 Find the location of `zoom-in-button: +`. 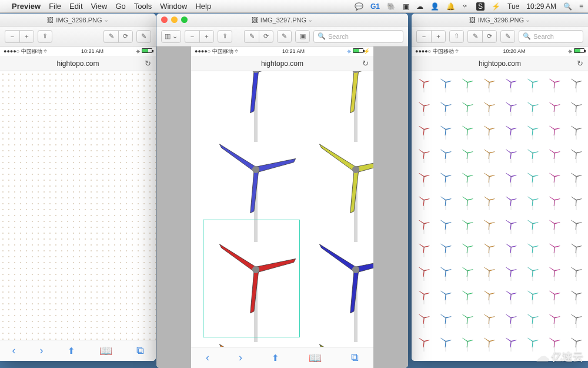

zoom-in-button: + is located at coordinates (439, 37).